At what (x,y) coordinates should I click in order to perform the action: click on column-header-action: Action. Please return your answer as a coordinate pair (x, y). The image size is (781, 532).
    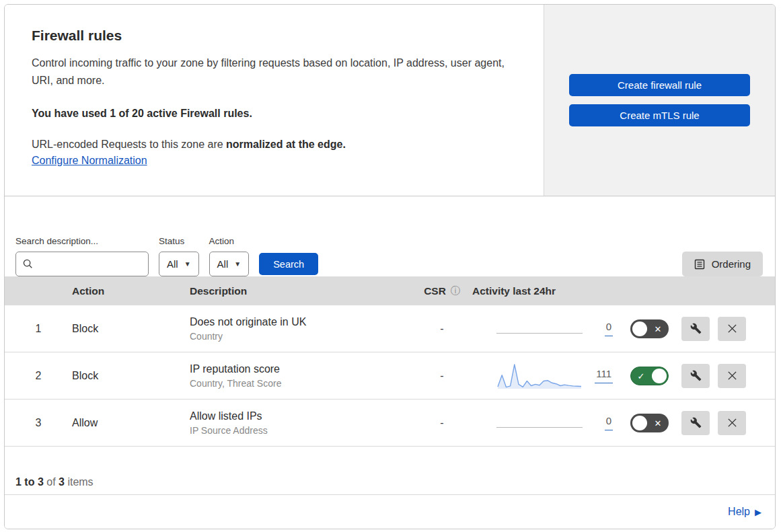
    Looking at the image, I should click on (131, 291).